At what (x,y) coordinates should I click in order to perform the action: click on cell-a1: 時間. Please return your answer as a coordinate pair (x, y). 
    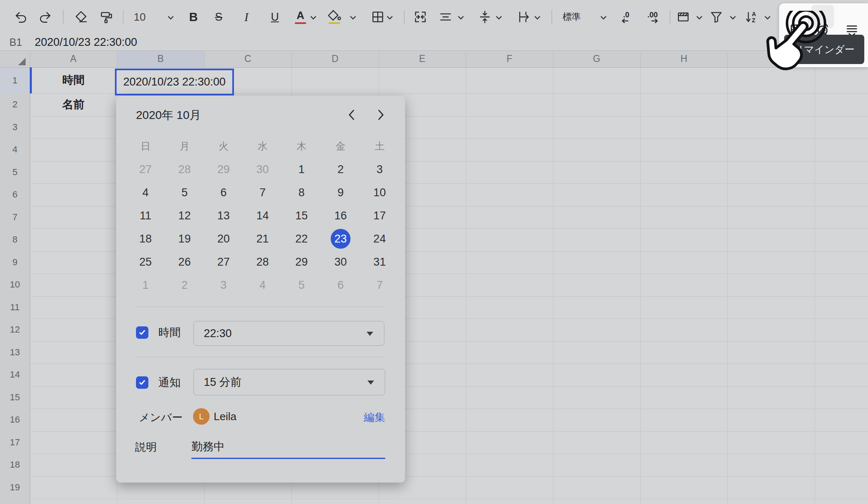
    Looking at the image, I should click on (74, 80).